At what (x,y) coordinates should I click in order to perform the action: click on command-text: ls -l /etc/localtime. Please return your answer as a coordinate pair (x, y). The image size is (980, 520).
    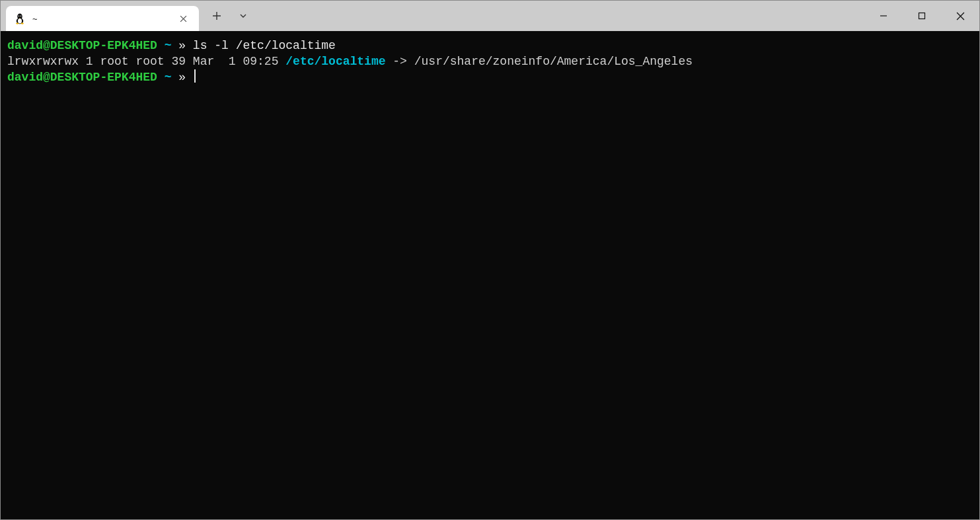
    Looking at the image, I should click on (264, 46).